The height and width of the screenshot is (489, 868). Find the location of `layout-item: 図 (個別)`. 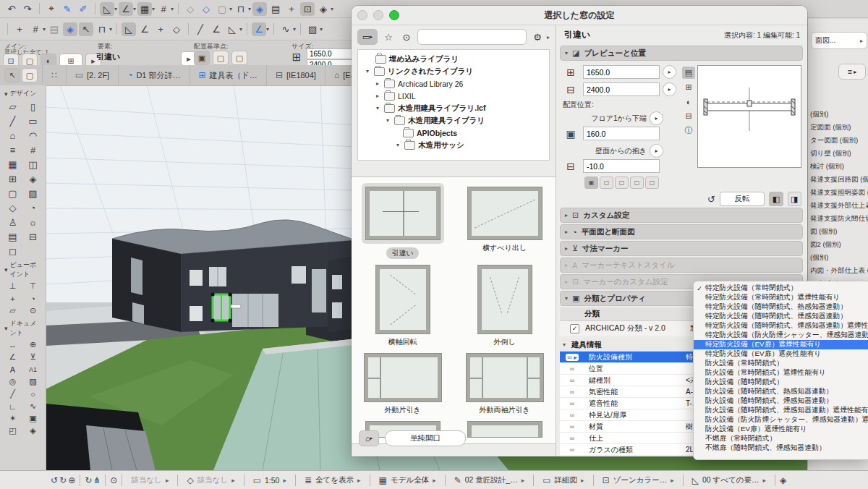

layout-item: 図 (個別) is located at coordinates (839, 231).